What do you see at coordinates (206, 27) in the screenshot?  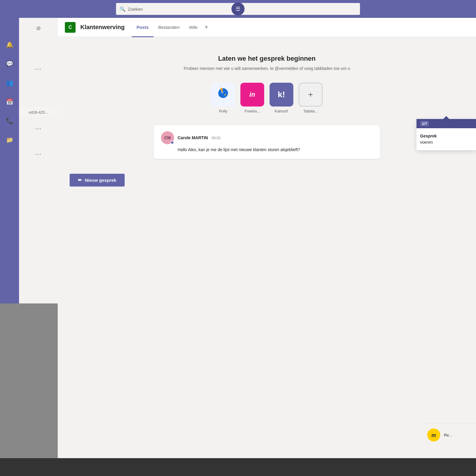 I see `add-tab-button: +` at bounding box center [206, 27].